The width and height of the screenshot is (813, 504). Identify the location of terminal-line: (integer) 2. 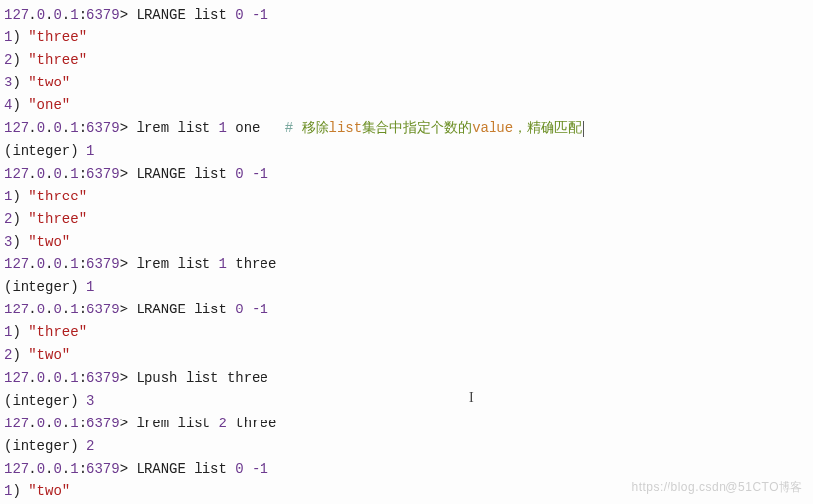
(407, 446).